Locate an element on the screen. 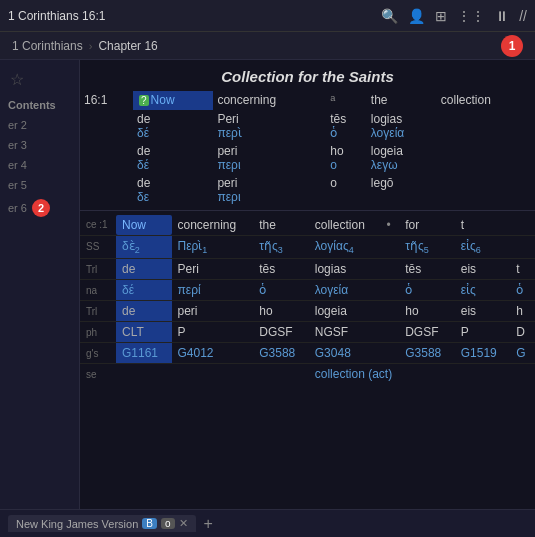  cell-ph-dgsf2: DGSF is located at coordinates (427, 332).